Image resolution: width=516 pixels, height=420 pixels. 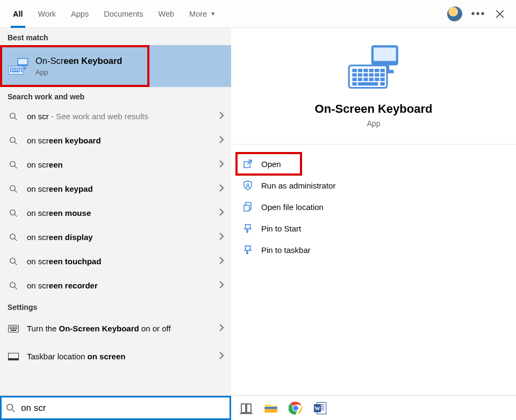 What do you see at coordinates (374, 109) in the screenshot?
I see `preview-title: On-Screen Keyboard` at bounding box center [374, 109].